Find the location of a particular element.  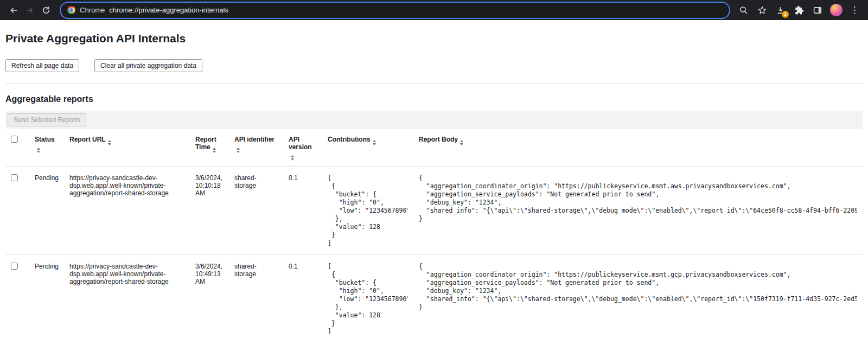

table-header-row: Status Report URL Report Time API identi… is located at coordinates (434, 148).